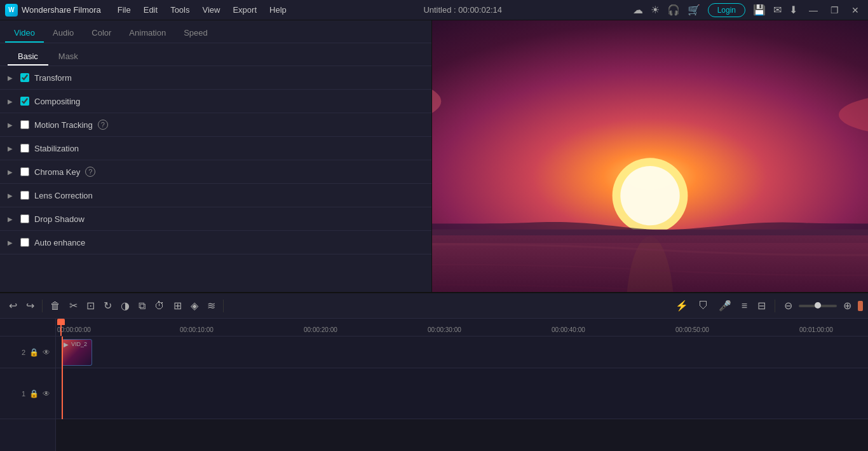  What do you see at coordinates (25, 78) in the screenshot?
I see `checkbox-transform` at bounding box center [25, 78].